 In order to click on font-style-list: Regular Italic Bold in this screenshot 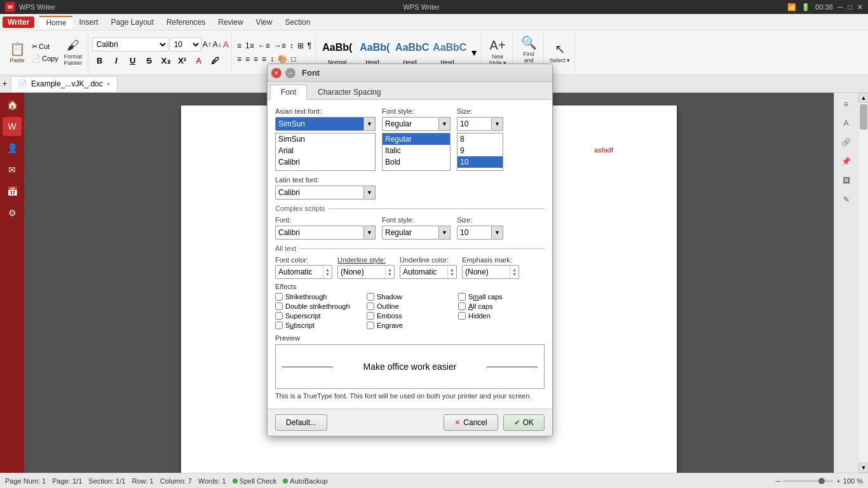, I will do `click(416, 152)`.